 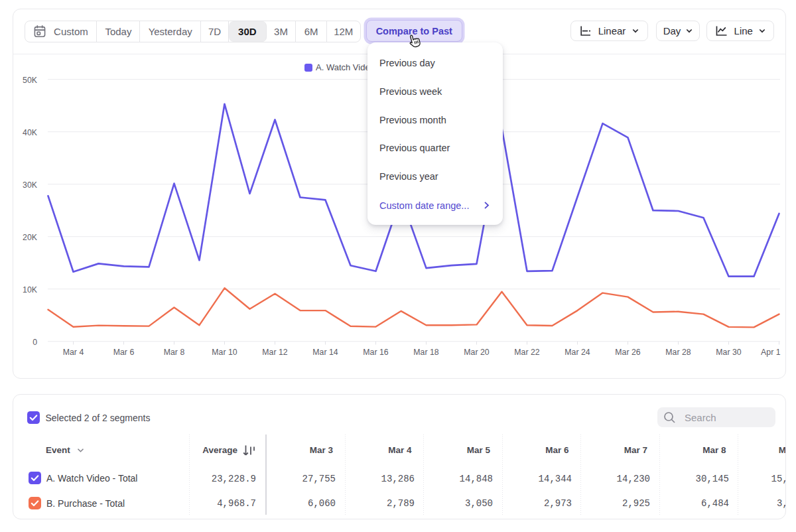 I want to click on svg-text: 40K, so click(x=31, y=133).